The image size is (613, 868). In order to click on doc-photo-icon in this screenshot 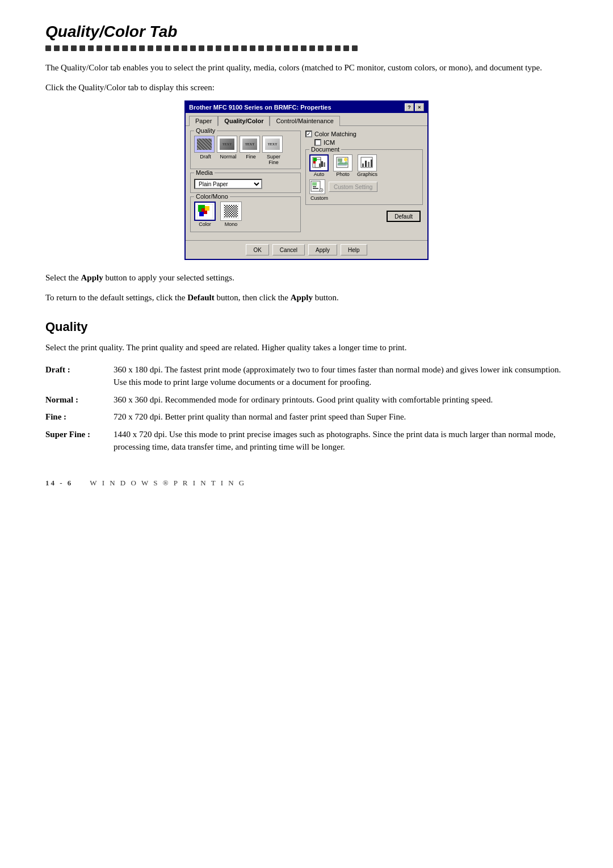, I will do `click(343, 163)`.